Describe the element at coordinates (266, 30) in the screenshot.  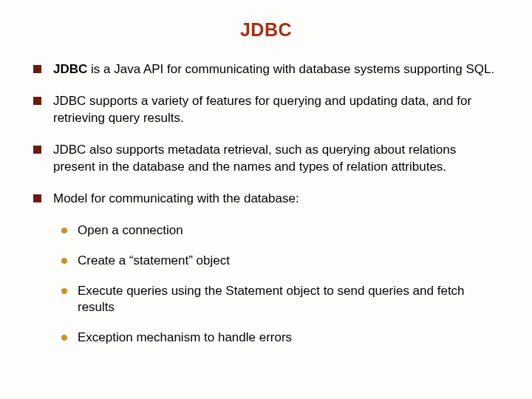
I see `slide-title: JDBC` at that location.